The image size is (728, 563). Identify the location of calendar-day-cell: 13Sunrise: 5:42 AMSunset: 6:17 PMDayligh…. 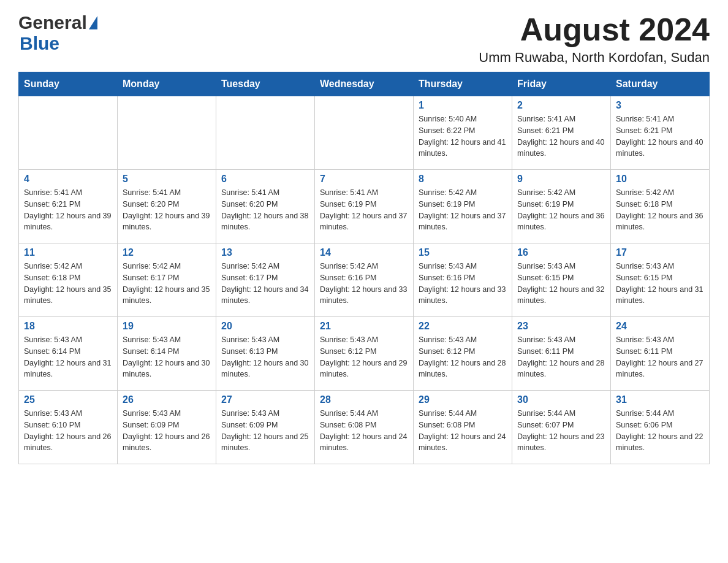
(266, 280).